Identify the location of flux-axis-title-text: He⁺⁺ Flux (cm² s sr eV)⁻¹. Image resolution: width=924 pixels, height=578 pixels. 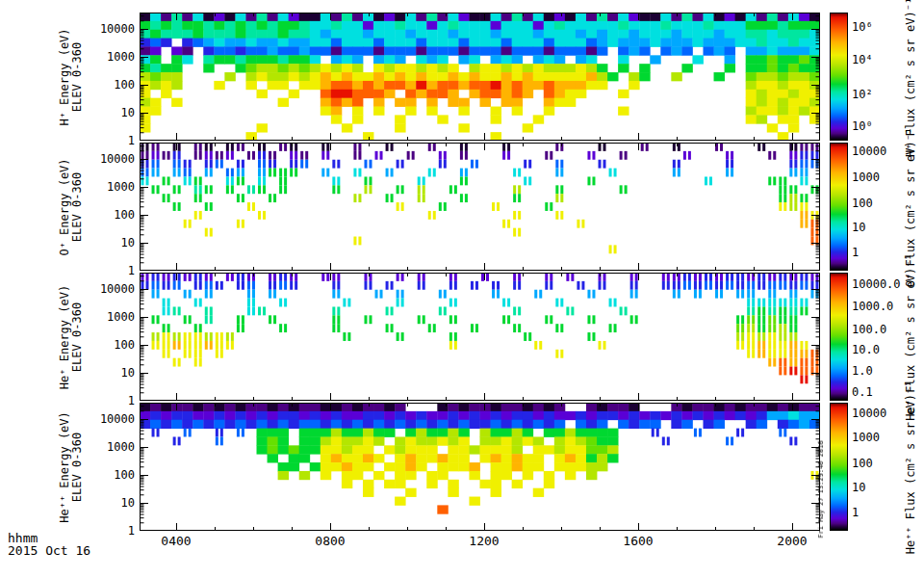
(911, 466).